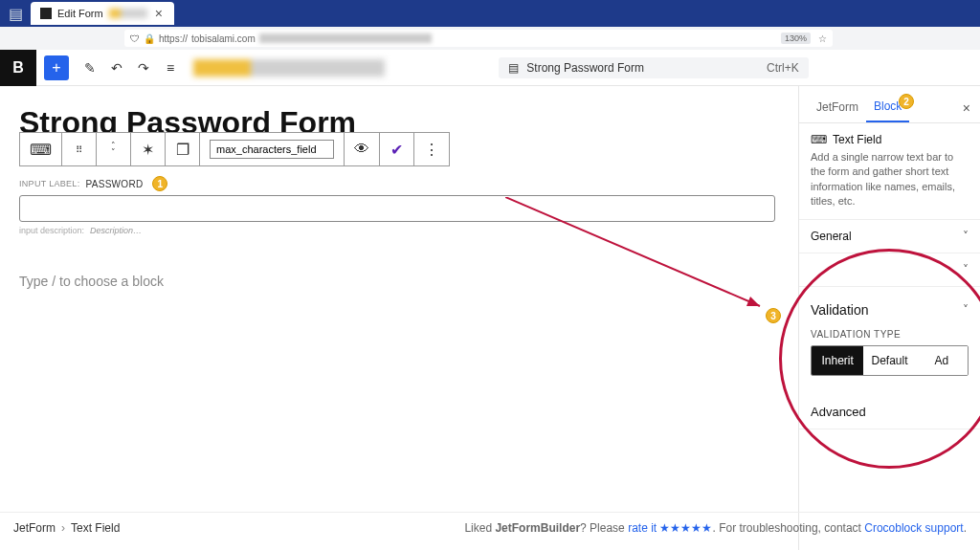 Image resolution: width=980 pixels, height=550 pixels. I want to click on annotation-badge-3: 3, so click(773, 316).